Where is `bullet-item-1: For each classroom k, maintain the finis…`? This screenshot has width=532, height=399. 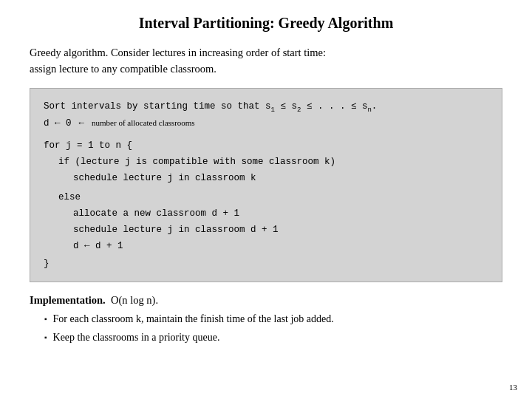 bullet-item-1: For each classroom k, maintain the finis… is located at coordinates (273, 319).